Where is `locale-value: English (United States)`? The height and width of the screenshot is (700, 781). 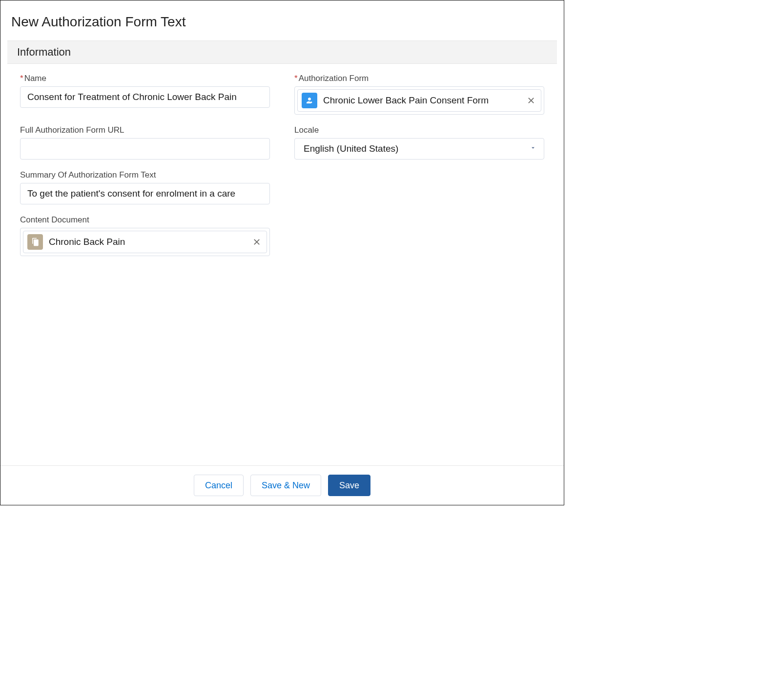 locale-value: English (United States) is located at coordinates (351, 149).